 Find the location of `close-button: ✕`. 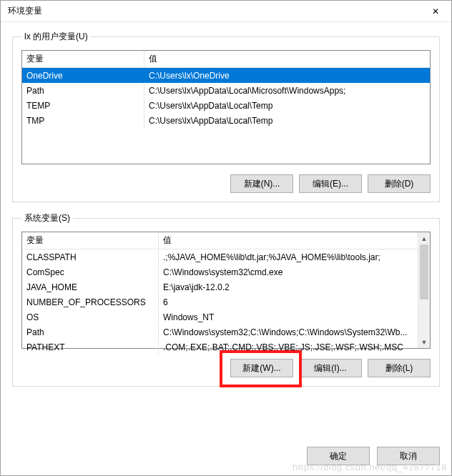

close-button: ✕ is located at coordinates (435, 11).